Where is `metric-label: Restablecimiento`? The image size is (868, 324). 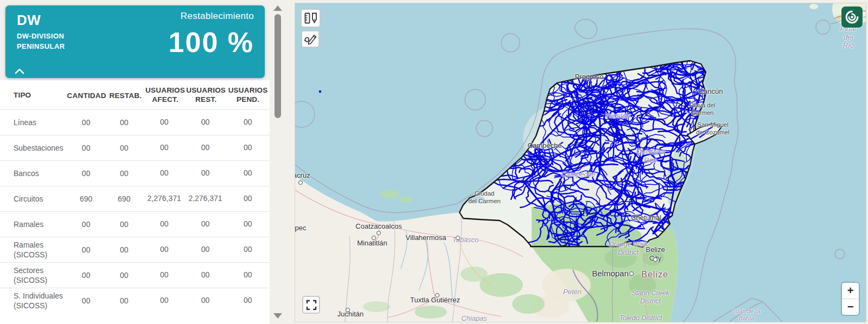 metric-label: Restablecimiento is located at coordinates (212, 16).